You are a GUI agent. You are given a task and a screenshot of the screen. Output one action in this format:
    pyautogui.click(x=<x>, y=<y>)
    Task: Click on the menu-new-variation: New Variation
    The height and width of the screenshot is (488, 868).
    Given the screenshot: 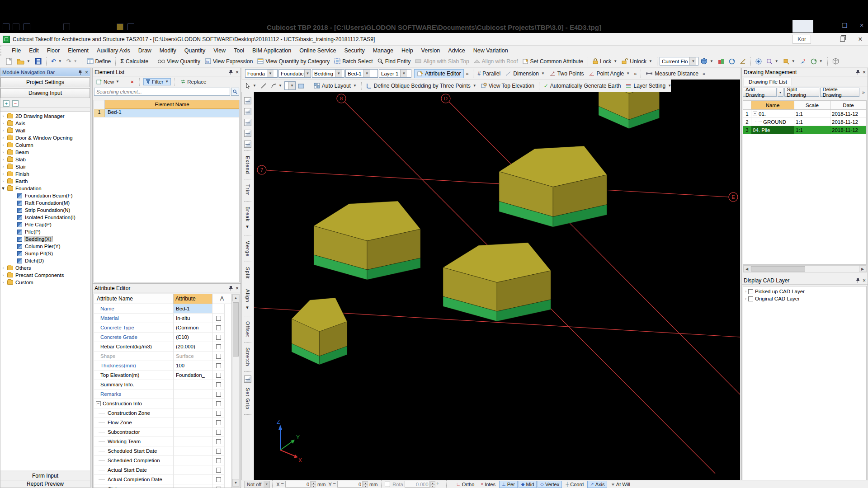 What is the action you would take?
    pyautogui.click(x=491, y=51)
    